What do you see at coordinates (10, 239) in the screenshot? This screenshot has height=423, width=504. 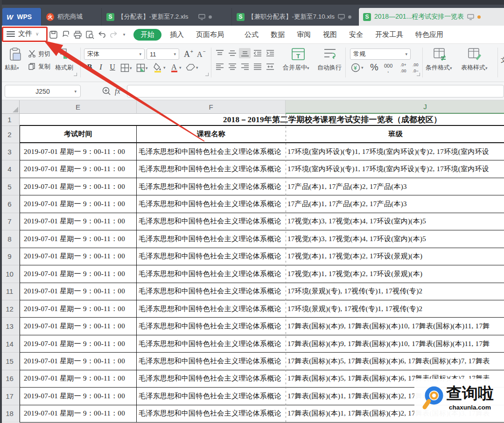 I see `row-header-8: 8` at bounding box center [10, 239].